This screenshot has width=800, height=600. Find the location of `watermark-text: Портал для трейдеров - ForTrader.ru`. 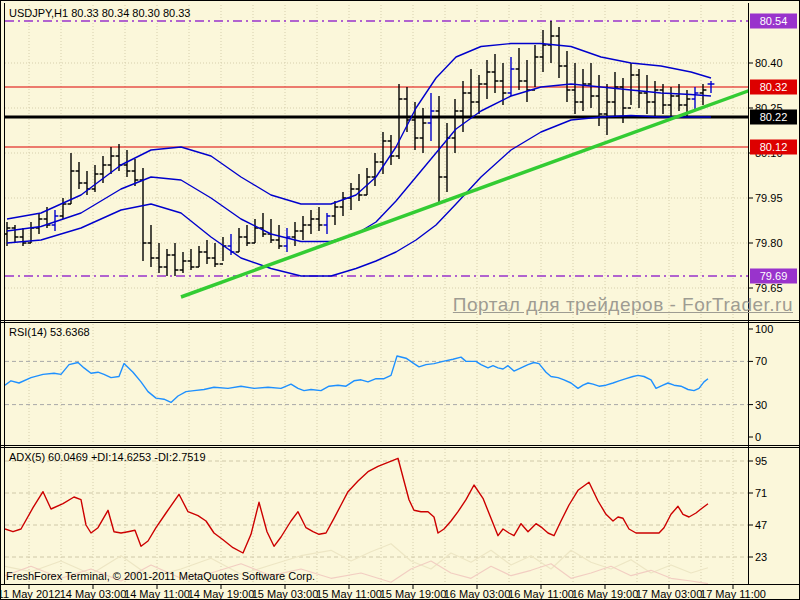

watermark-text: Портал для трейдеров - ForTrader.ru is located at coordinates (623, 305).